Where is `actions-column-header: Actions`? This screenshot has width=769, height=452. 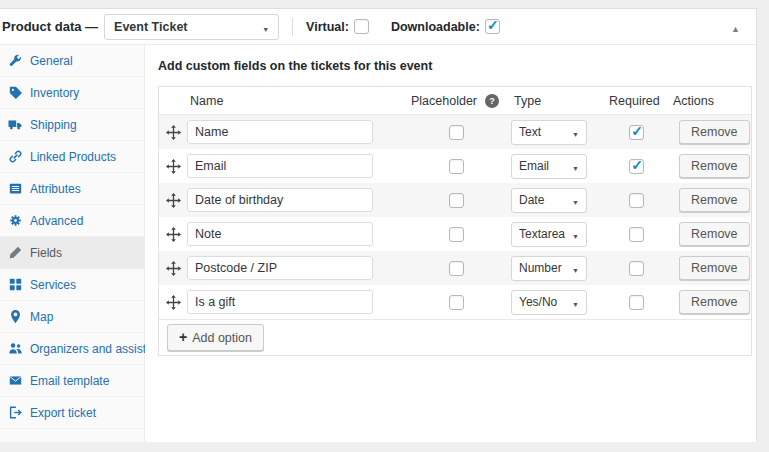
actions-column-header: Actions is located at coordinates (710, 101).